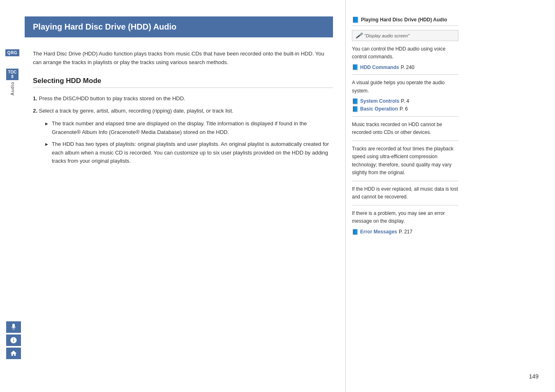 This screenshot has height=392, width=555. What do you see at coordinates (405, 101) in the screenshot?
I see `link-2-page: P. 4` at bounding box center [405, 101].